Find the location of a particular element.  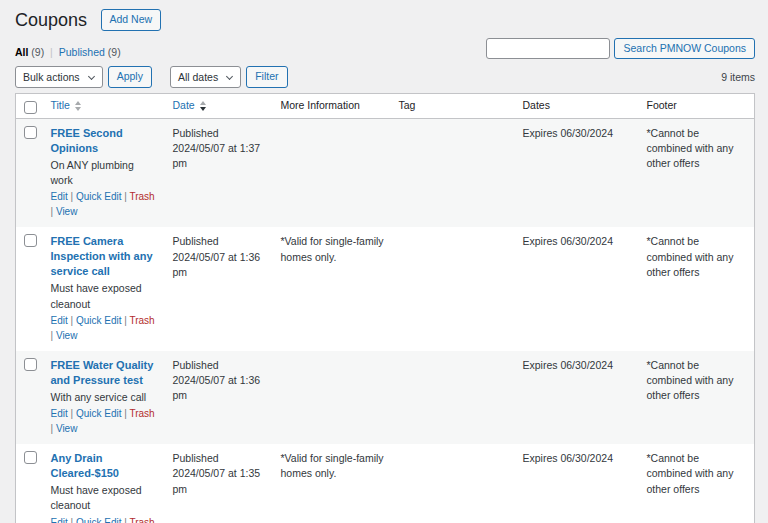

date-filter-select: All dates is located at coordinates (206, 77).